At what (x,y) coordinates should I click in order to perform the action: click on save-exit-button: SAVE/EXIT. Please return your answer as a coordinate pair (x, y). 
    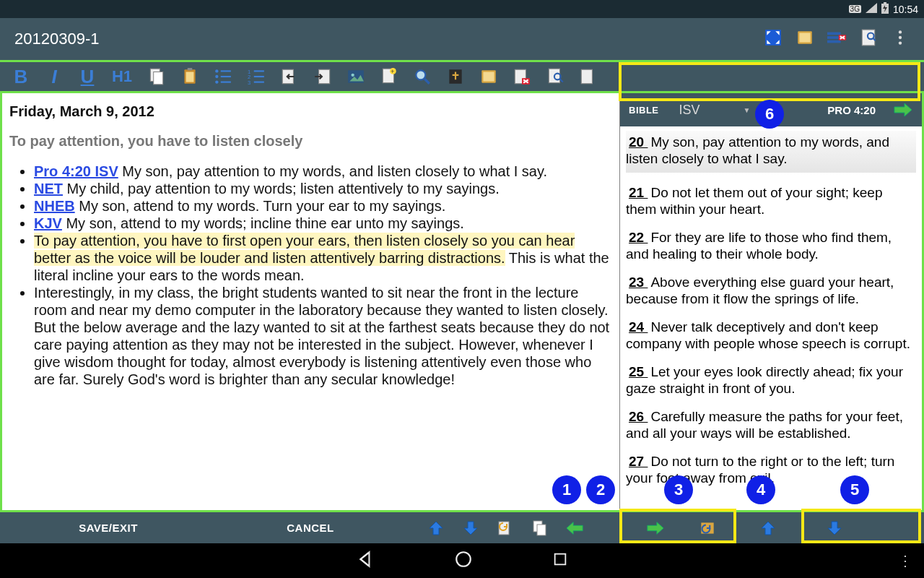
    Looking at the image, I should click on (108, 527).